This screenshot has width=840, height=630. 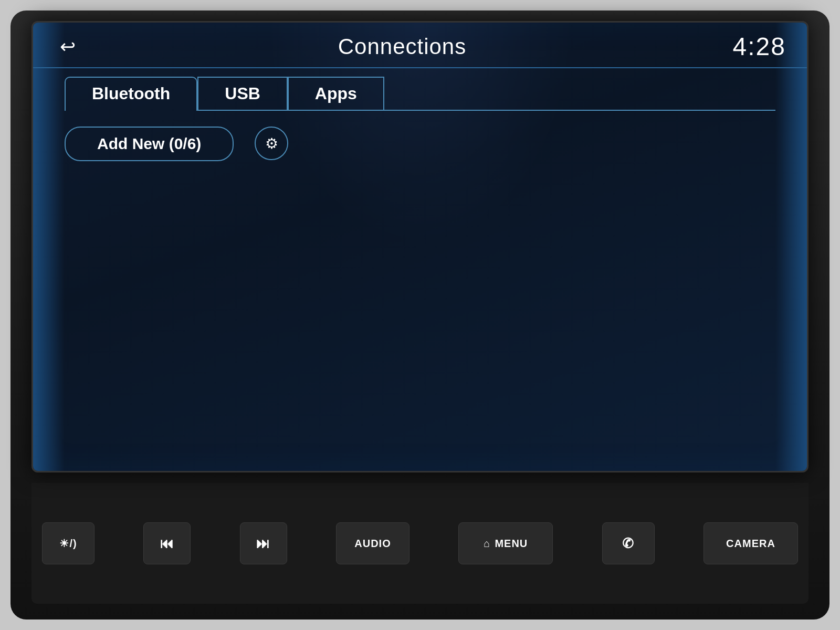 What do you see at coordinates (68, 543) in the screenshot?
I see `brightness-button: ☀/)` at bounding box center [68, 543].